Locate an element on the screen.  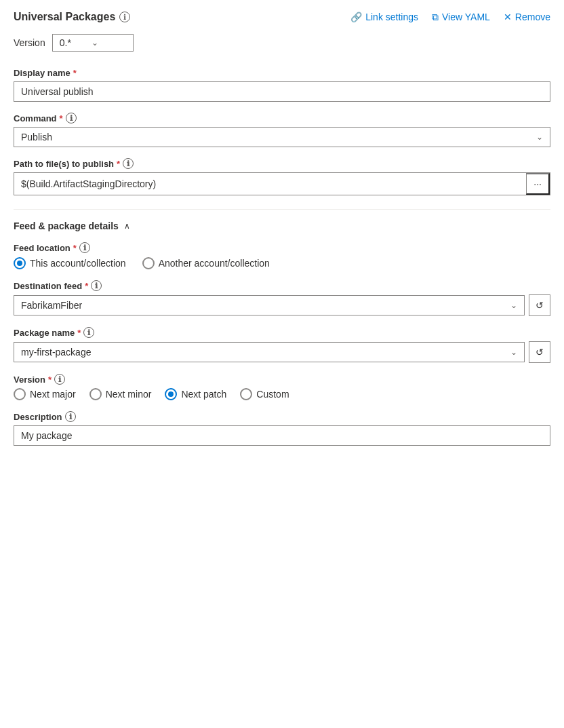
display-name-required: * is located at coordinates (75, 73).